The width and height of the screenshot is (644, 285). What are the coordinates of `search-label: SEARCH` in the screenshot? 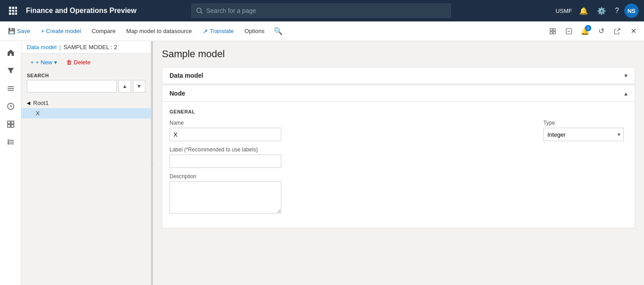 It's located at (86, 75).